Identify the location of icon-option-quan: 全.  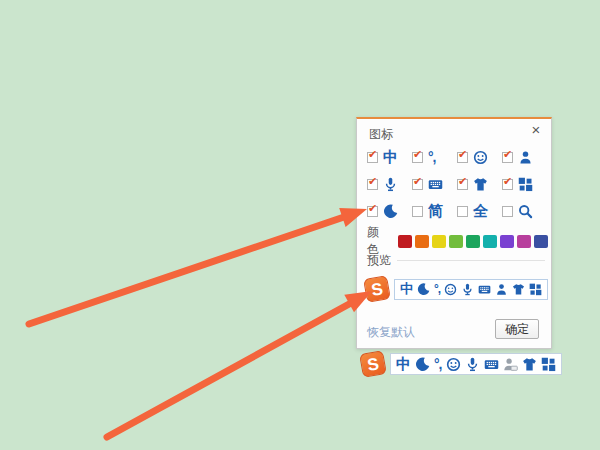
(480, 211).